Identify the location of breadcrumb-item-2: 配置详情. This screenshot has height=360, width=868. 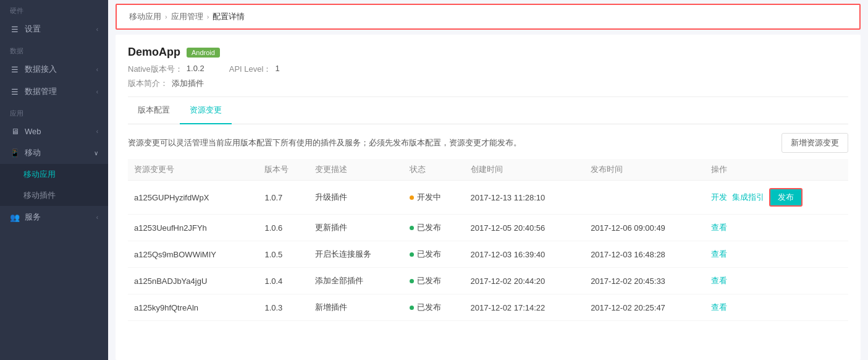
(229, 17).